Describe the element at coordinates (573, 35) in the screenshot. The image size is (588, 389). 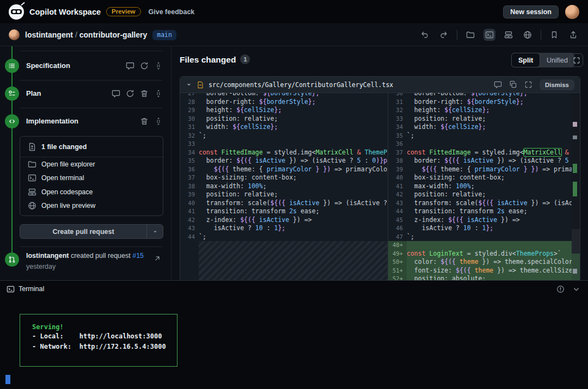
I see `share-icon` at that location.